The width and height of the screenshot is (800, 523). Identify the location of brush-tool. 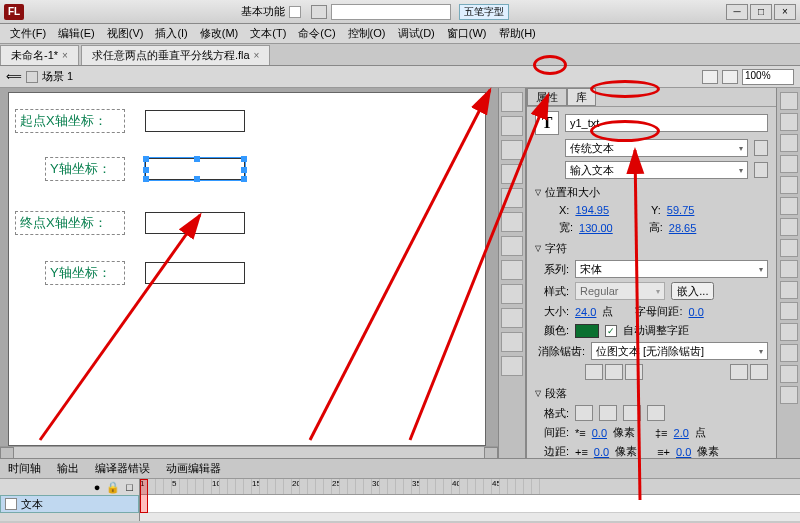
(789, 290).